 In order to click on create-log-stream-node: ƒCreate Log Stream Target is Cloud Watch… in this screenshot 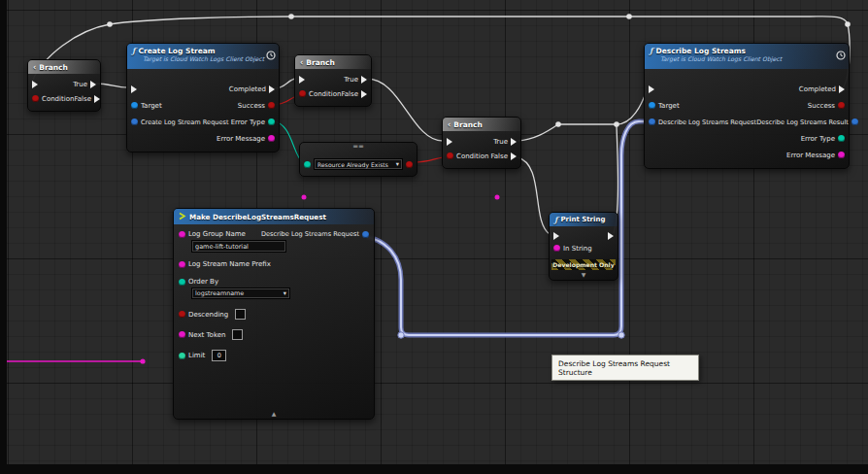, I will do `click(203, 97)`.